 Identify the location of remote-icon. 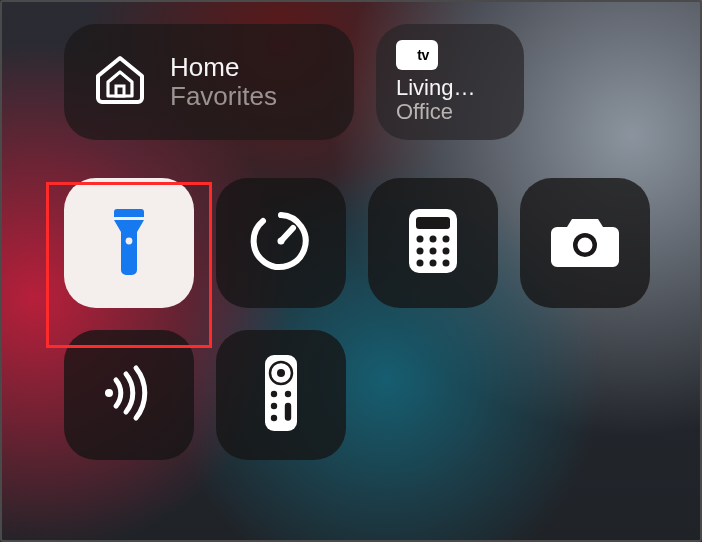
(281, 395).